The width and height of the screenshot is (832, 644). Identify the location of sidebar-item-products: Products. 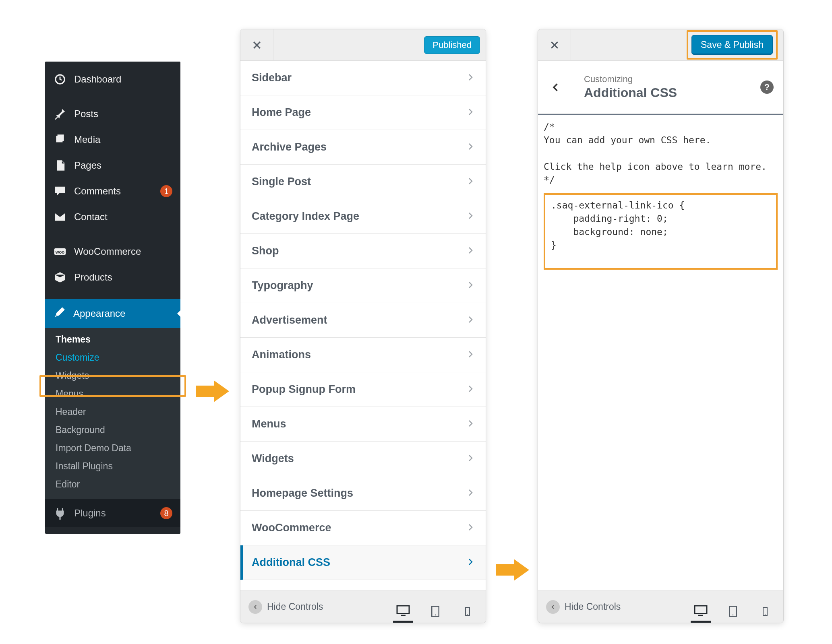
(113, 277).